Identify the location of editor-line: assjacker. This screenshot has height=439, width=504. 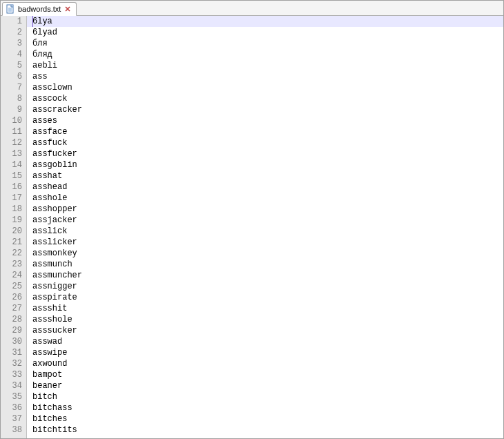
(265, 220).